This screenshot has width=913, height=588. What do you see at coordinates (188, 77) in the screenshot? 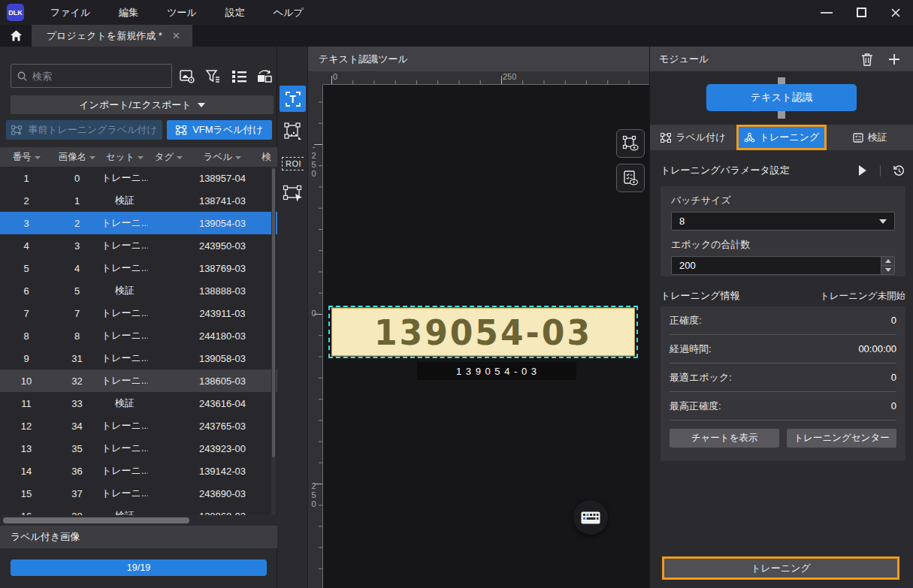
I see `image-settings-button` at bounding box center [188, 77].